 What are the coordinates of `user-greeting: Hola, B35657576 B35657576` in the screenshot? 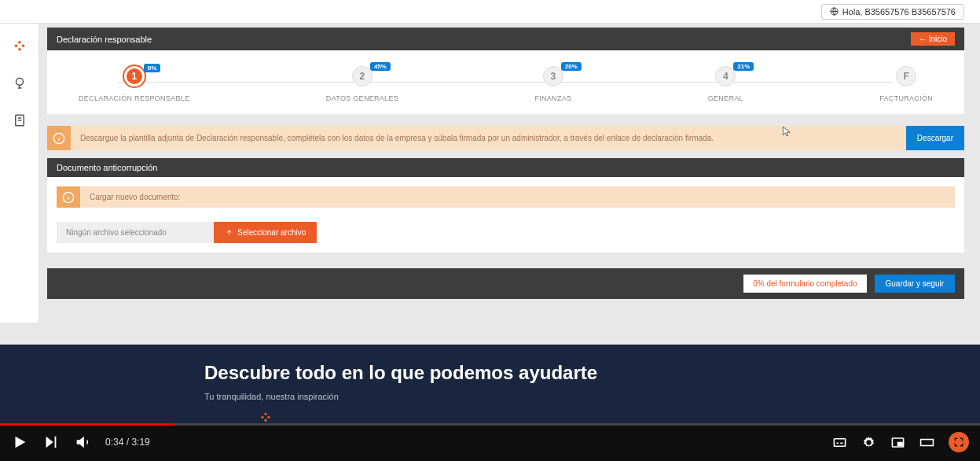 It's located at (893, 12).